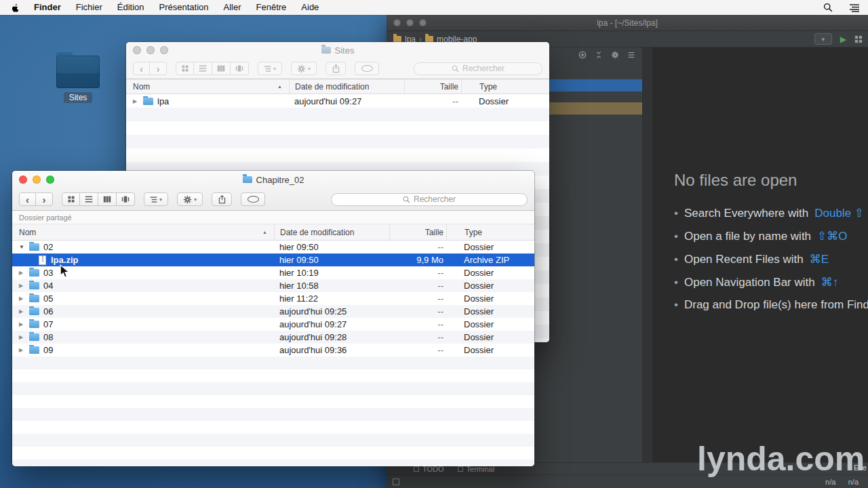 This screenshot has width=868, height=488. I want to click on desktop-icon-sites: Sites, so click(78, 77).